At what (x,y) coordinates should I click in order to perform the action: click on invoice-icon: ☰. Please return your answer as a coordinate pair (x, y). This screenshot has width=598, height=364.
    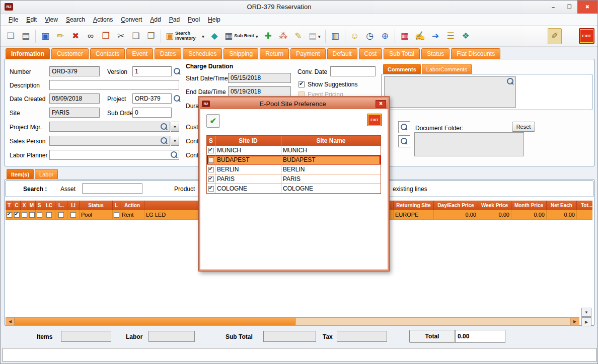
    Looking at the image, I should click on (451, 36).